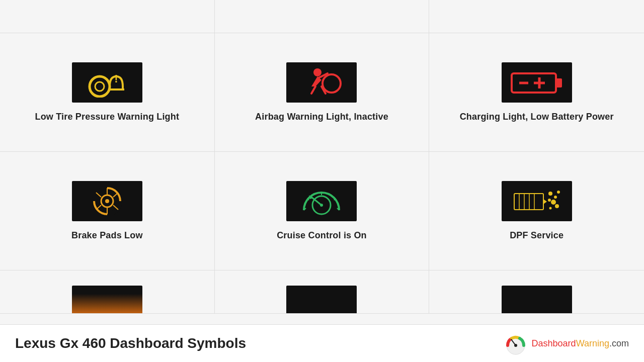 This screenshot has height=362, width=644. Describe the element at coordinates (321, 82) in the screenshot. I see `airbag-icon-box` at that location.